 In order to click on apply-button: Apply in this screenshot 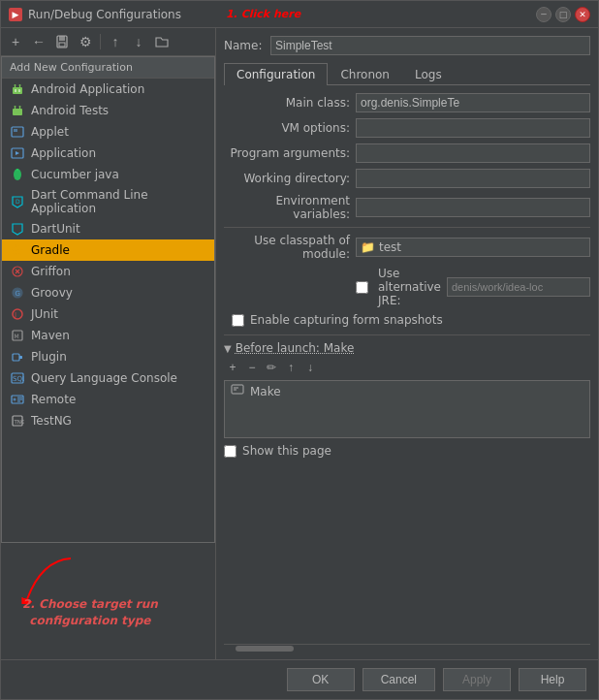, I will do `click(477, 680)`.